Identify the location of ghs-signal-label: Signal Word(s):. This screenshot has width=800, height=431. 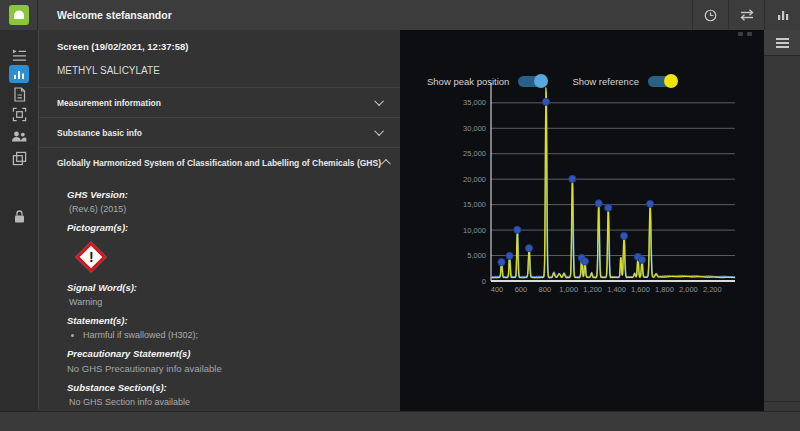
(224, 288).